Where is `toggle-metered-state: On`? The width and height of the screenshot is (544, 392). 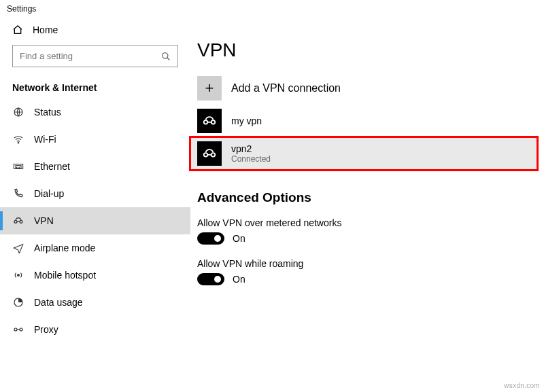
toggle-metered-state: On is located at coordinates (239, 238).